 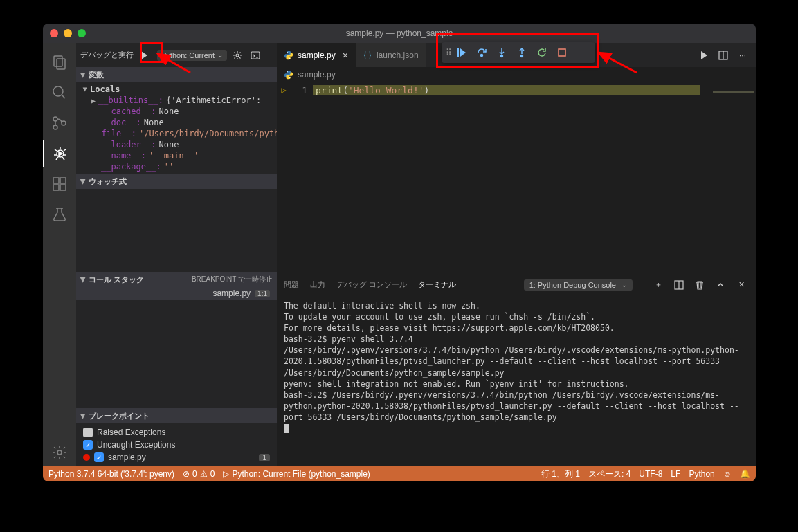 What do you see at coordinates (127, 457) in the screenshot?
I see `breakpoint-label: sample.py` at bounding box center [127, 457].